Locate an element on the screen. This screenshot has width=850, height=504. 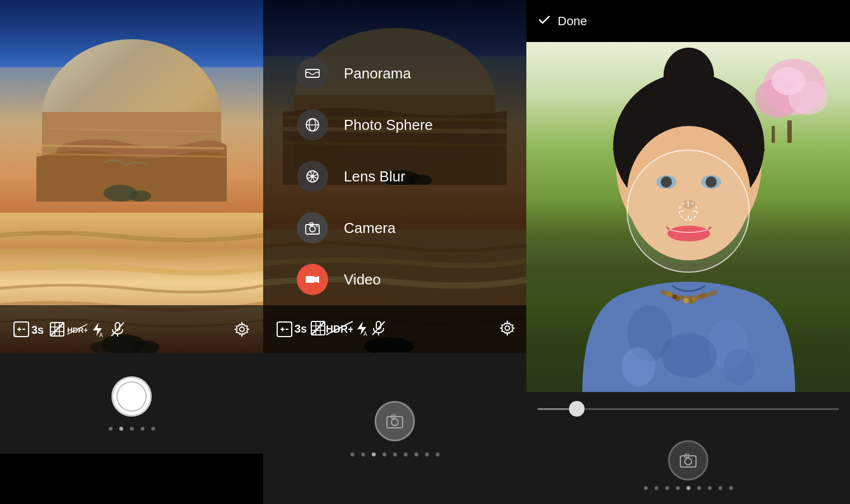
blur-slider-thumb is located at coordinates (577, 409).